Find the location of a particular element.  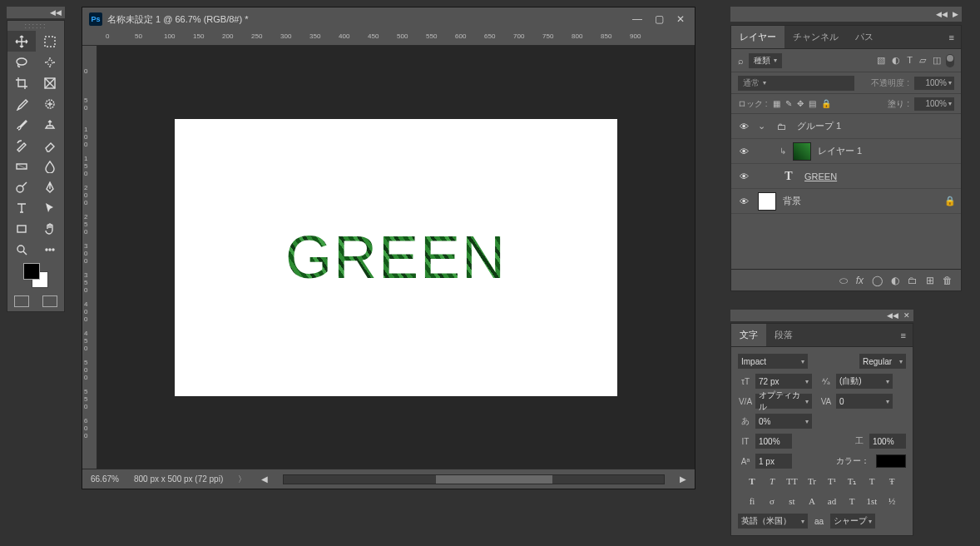

path-select-tool is located at coordinates (50, 208).